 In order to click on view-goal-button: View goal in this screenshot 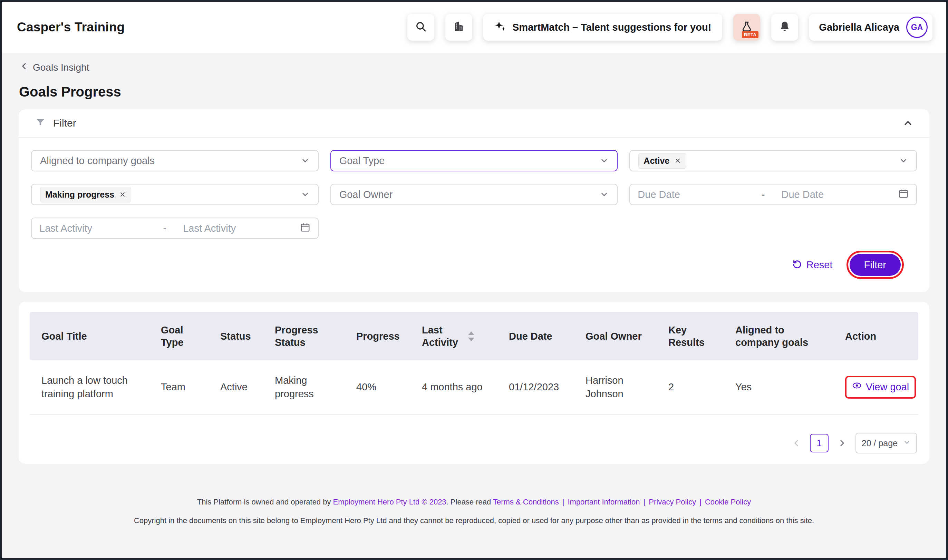, I will do `click(881, 387)`.